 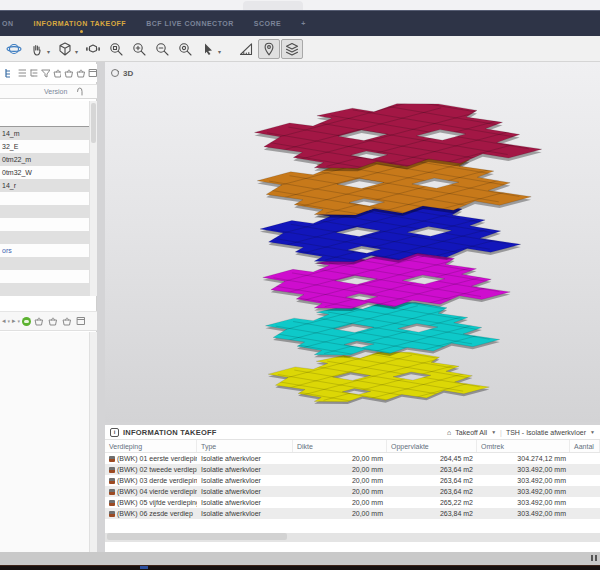 I want to click on model-list-item: 32_E, so click(x=44, y=146).